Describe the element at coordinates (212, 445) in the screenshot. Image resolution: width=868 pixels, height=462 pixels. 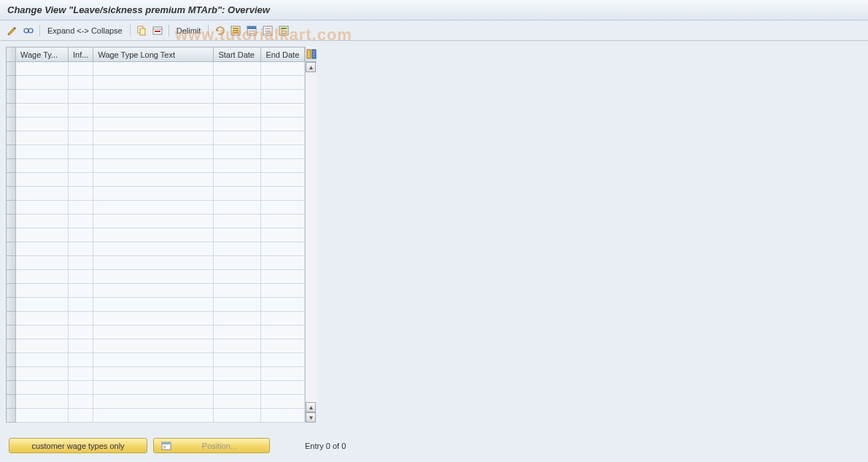
I see `position-button: Position...` at that location.